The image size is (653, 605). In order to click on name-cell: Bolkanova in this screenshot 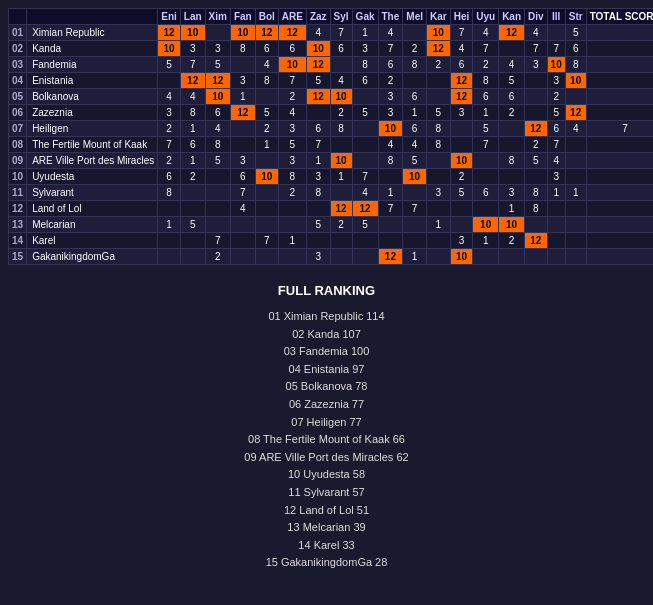, I will do `click(92, 97)`.